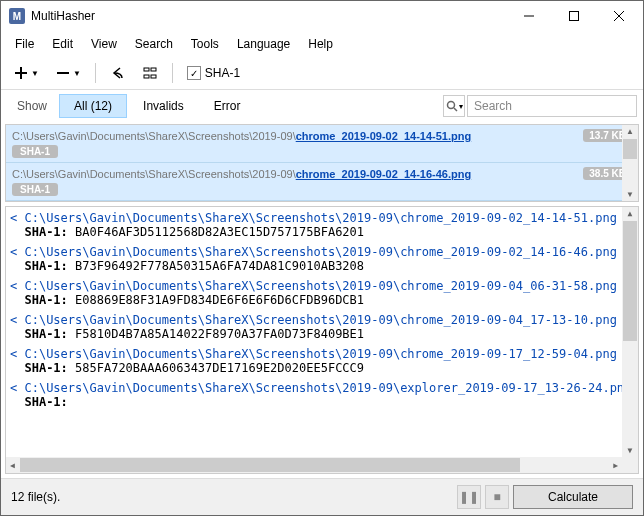  I want to click on add-button: ▼, so click(26, 73).